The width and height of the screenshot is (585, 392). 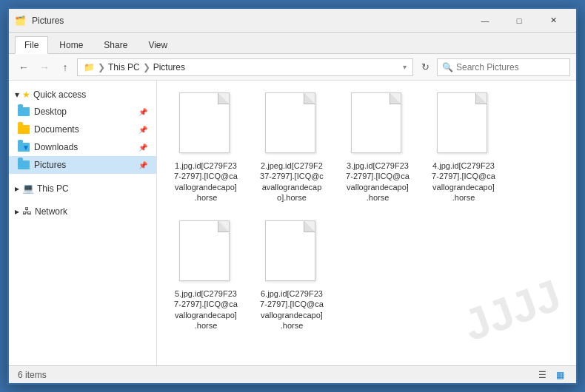 I want to click on list-view-button: ☰, so click(x=542, y=375).